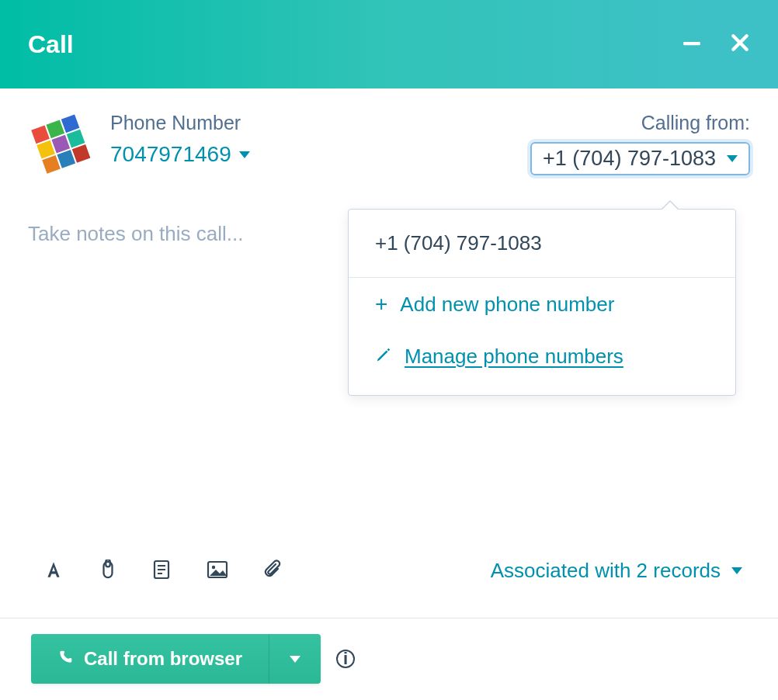 This screenshot has width=778, height=700. What do you see at coordinates (163, 571) in the screenshot?
I see `toolbar-icons` at bounding box center [163, 571].